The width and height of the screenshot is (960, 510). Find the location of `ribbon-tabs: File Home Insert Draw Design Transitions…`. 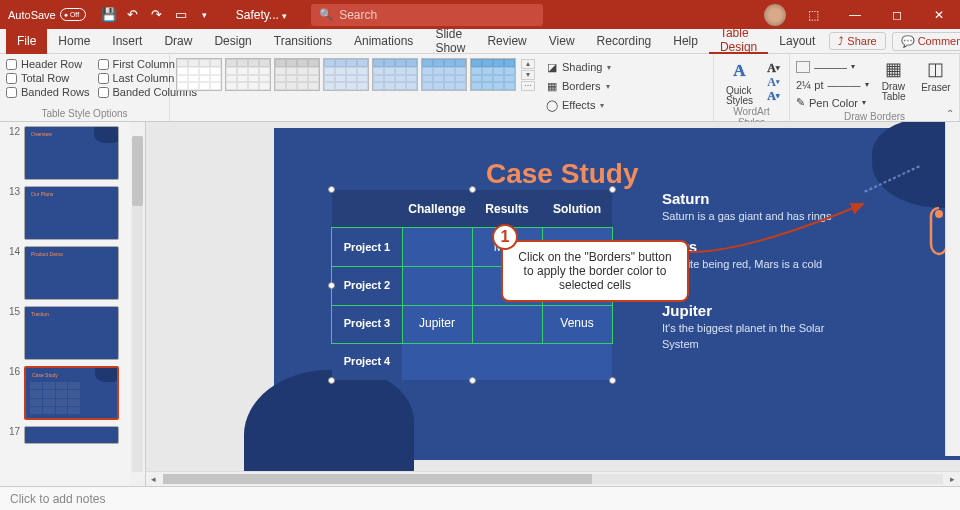

ribbon-tabs: File Home Insert Draw Design Transitions… is located at coordinates (480, 42).